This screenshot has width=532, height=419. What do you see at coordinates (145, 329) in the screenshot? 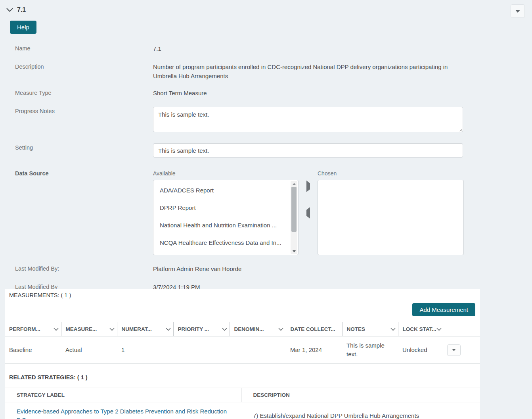
I see `column-header-numerator: NUMERAT...` at bounding box center [145, 329].